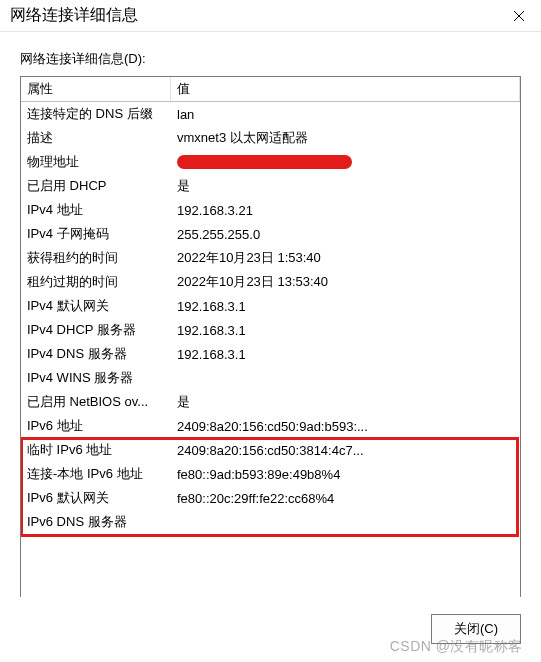  What do you see at coordinates (96, 162) in the screenshot?
I see `property-cell: 物理地址` at bounding box center [96, 162].